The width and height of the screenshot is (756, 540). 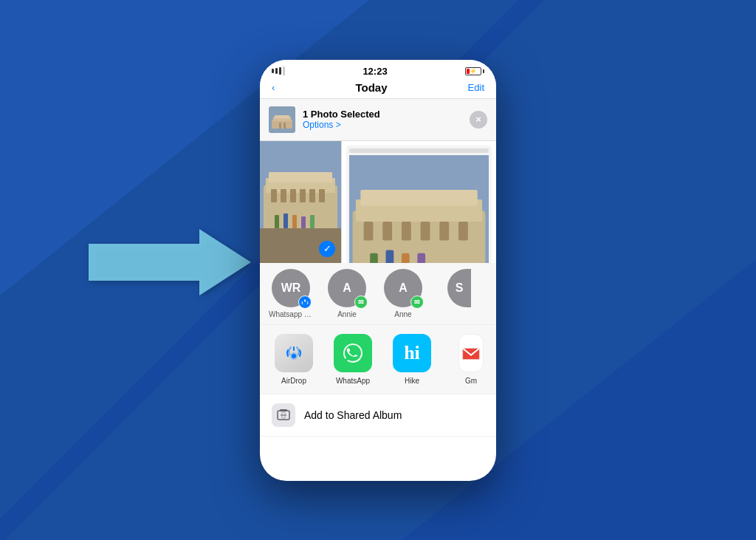 I want to click on contact-item-a1: A ✉ Annie, so click(x=347, y=294).